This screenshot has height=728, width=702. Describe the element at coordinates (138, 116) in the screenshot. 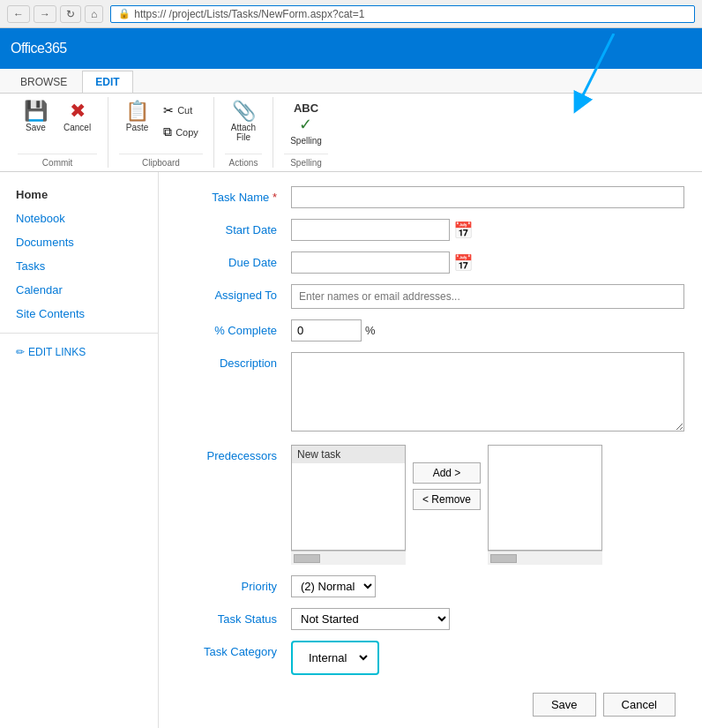

I see `paste-button: 📋 Paste` at that location.